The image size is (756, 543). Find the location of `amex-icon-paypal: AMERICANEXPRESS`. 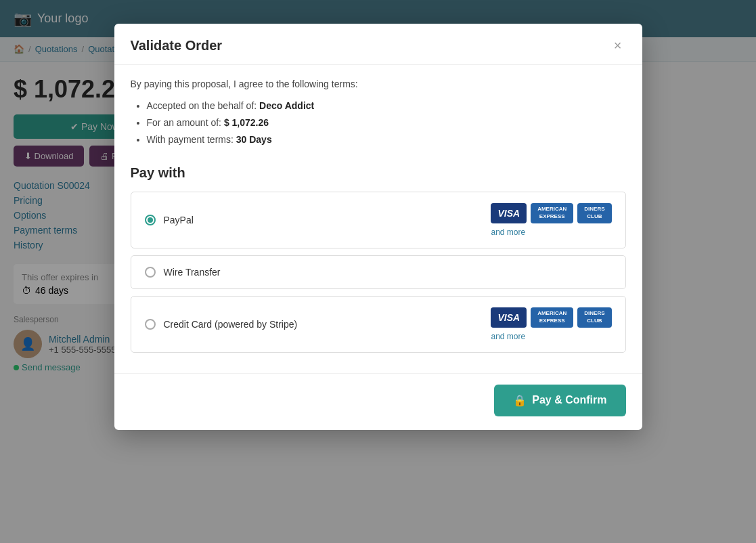

amex-icon-paypal: AMERICANEXPRESS is located at coordinates (552, 213).